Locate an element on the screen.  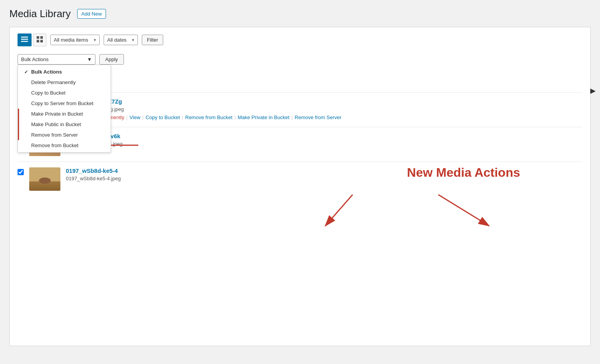
bulk-actions-dropdown: Bulk Actions Delete Permanently Copy to … is located at coordinates (64, 109).